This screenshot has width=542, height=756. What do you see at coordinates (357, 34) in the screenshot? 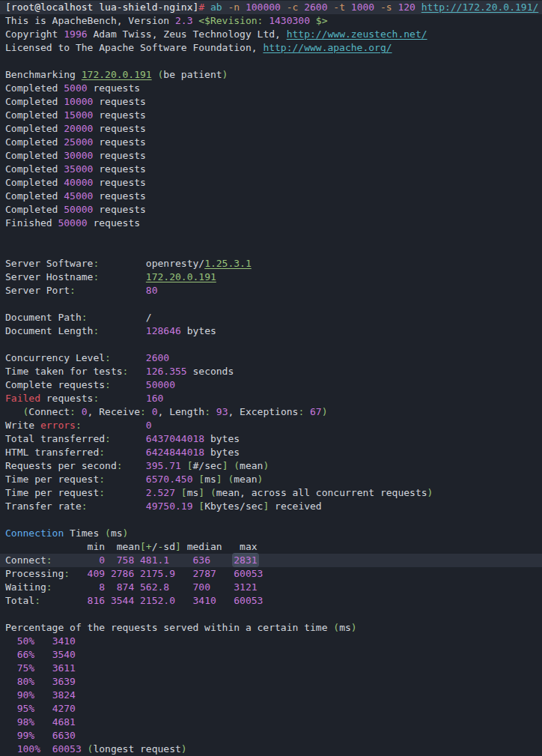
I see `zeustech-url-link: http://www.zeustech.net/` at bounding box center [357, 34].